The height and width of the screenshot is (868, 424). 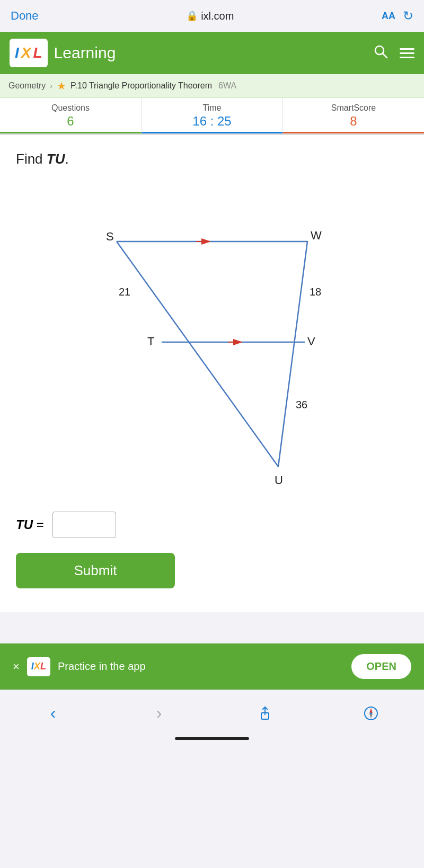 I want to click on back-button: ‹, so click(x=53, y=713).